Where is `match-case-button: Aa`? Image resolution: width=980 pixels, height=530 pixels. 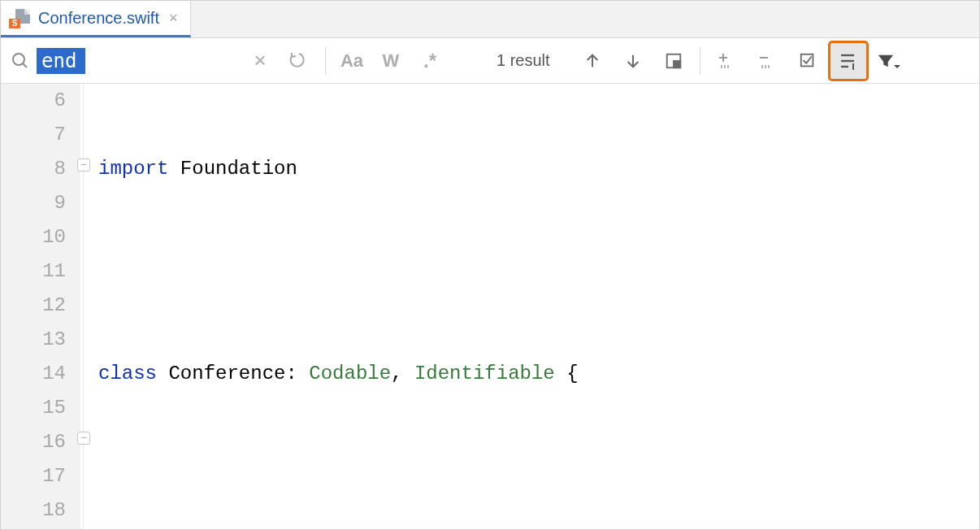 match-case-button: Aa is located at coordinates (352, 61).